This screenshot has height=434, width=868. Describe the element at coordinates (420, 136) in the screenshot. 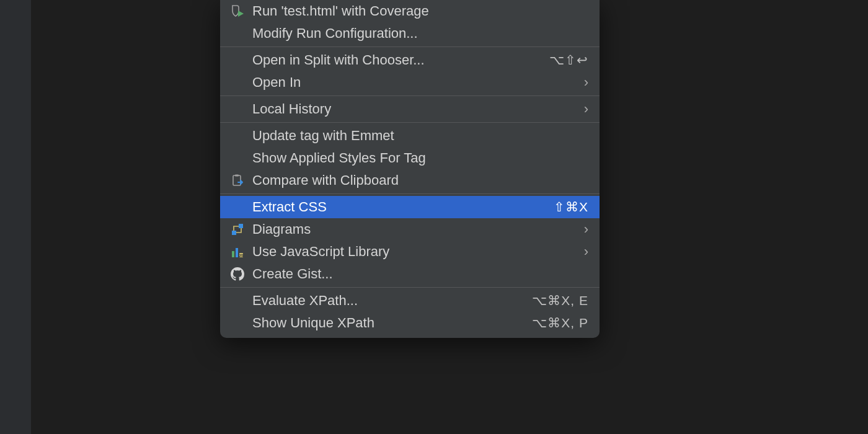

I see `menu-item-label: Update tag with Emmet` at that location.